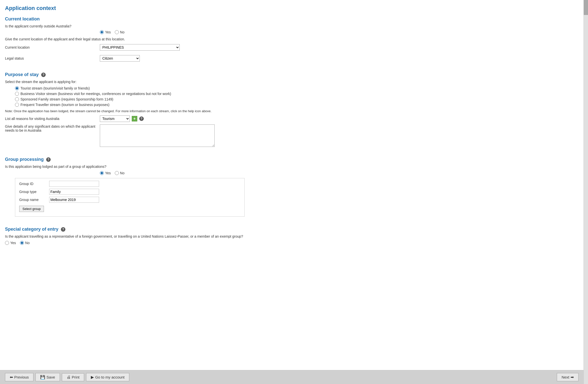  What do you see at coordinates (108, 32) in the screenshot?
I see `outside-yes-label: Yes` at bounding box center [108, 32].